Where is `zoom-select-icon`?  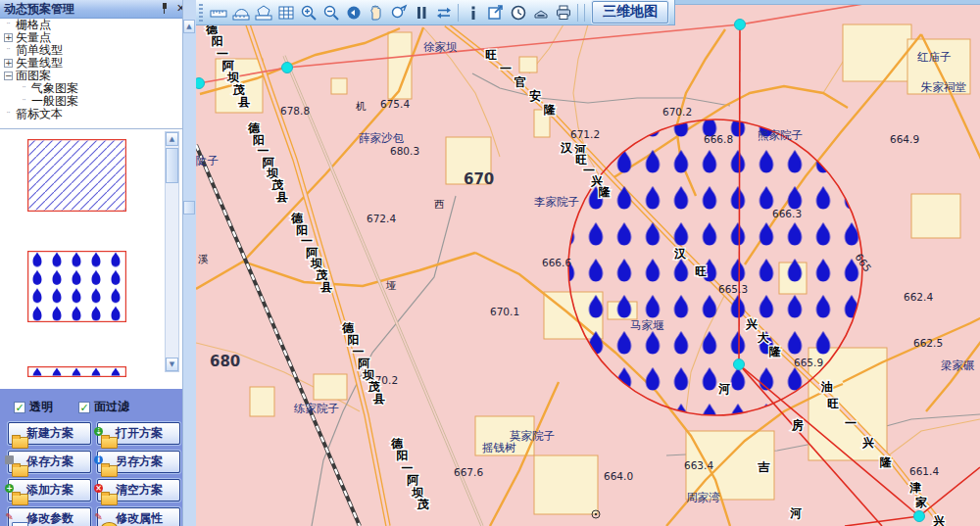 zoom-select-icon is located at coordinates (399, 13).